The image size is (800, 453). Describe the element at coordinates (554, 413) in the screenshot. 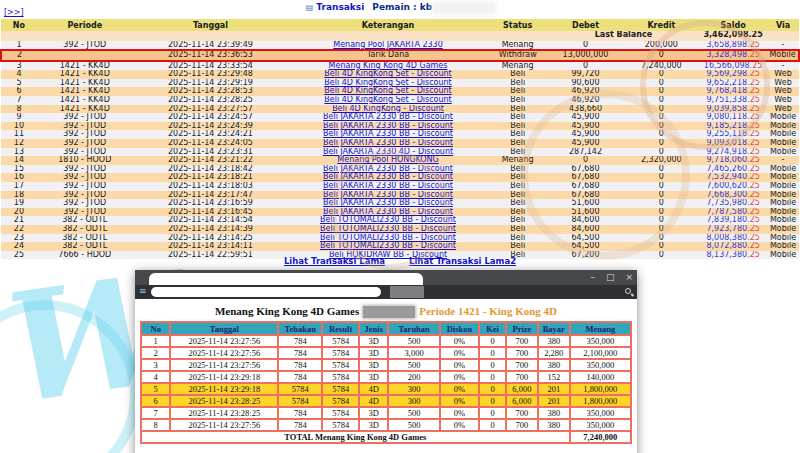

I see `popup-cell: 380` at that location.